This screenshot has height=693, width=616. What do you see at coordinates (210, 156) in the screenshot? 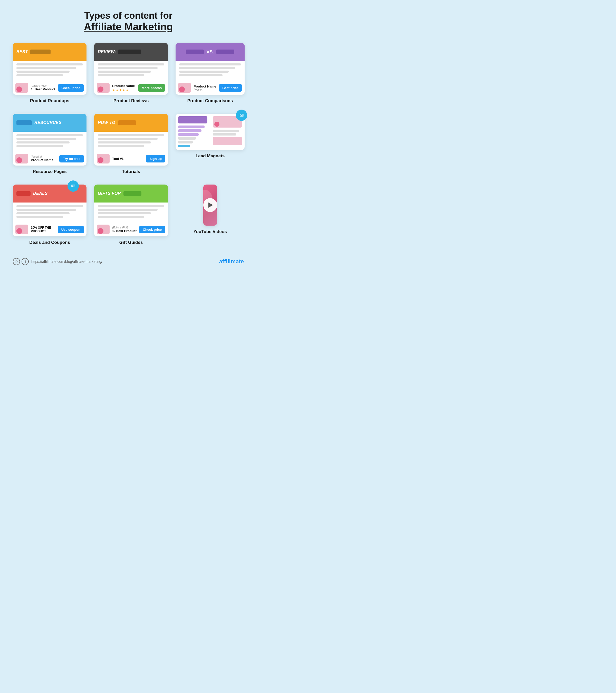
I see `card-label-lead-magnets: Lead Magnets` at bounding box center [210, 156].